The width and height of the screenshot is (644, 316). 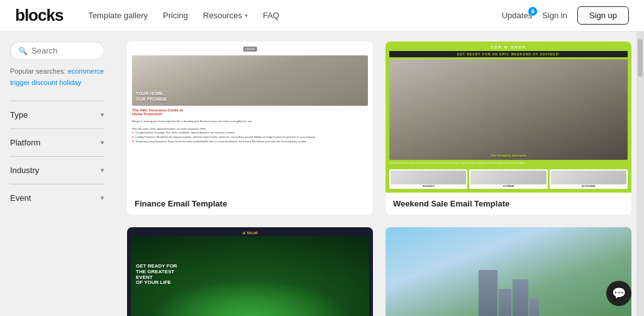 What do you see at coordinates (250, 112) in the screenshot?
I see `finance-subheading: The ABC Insurance Guide toHome Protectio…` at bounding box center [250, 112].